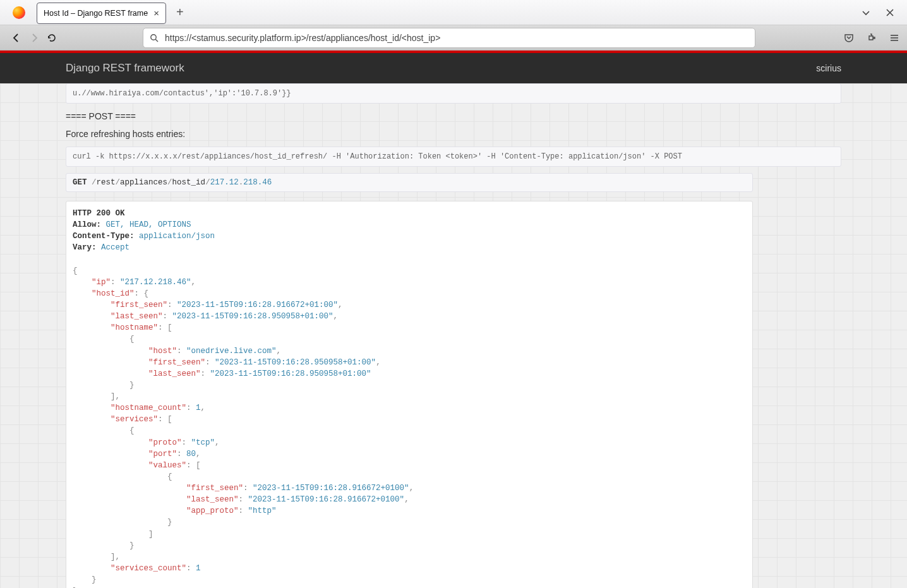  Describe the element at coordinates (154, 38) in the screenshot. I see `search-icon` at that location.